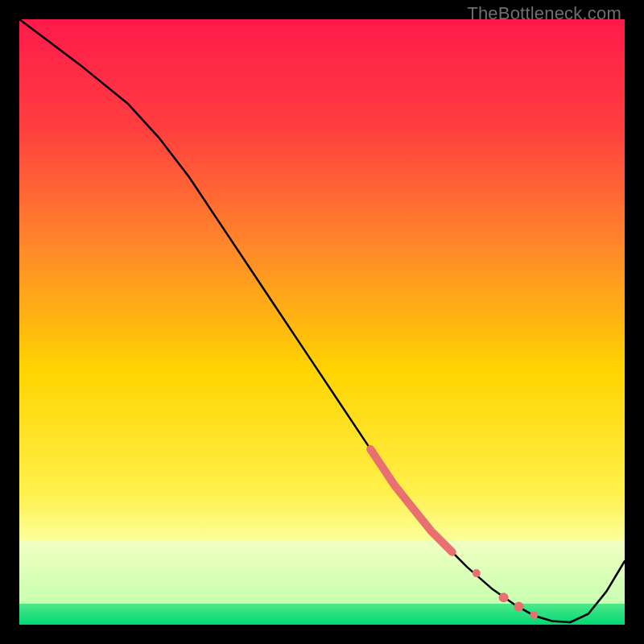 The height and width of the screenshot is (644, 644). Describe the element at coordinates (544, 14) in the screenshot. I see `watermark-label: TheBottleneck.com` at that location.